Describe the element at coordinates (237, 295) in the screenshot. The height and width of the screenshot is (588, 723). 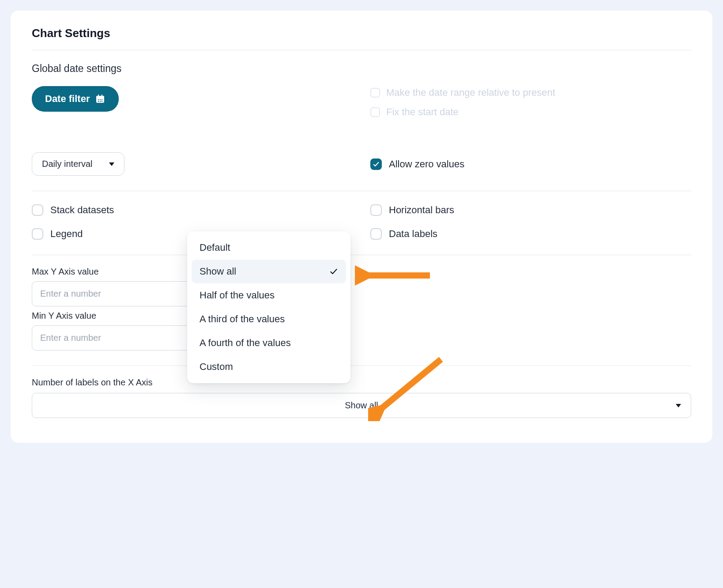
I see `dropdown-item-label: Half of the values` at that location.